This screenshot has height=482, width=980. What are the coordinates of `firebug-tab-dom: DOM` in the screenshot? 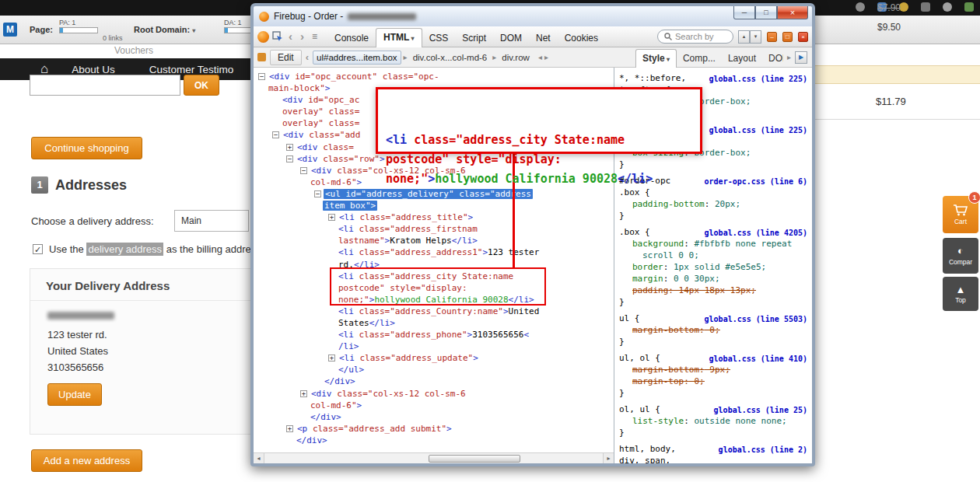 It's located at (511, 38).